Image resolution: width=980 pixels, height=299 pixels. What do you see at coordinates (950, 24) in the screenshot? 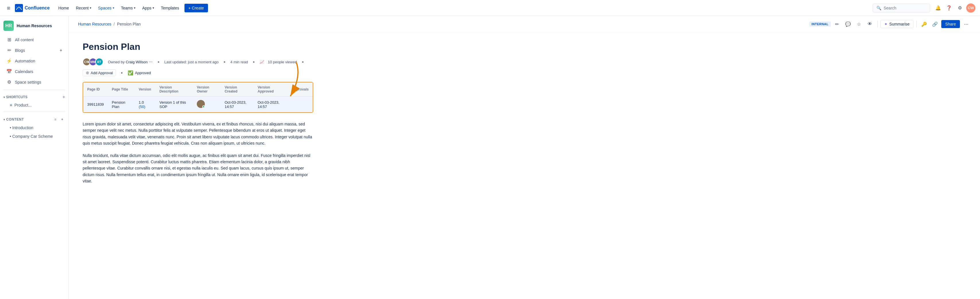
I see `share-button: Share` at bounding box center [950, 24].